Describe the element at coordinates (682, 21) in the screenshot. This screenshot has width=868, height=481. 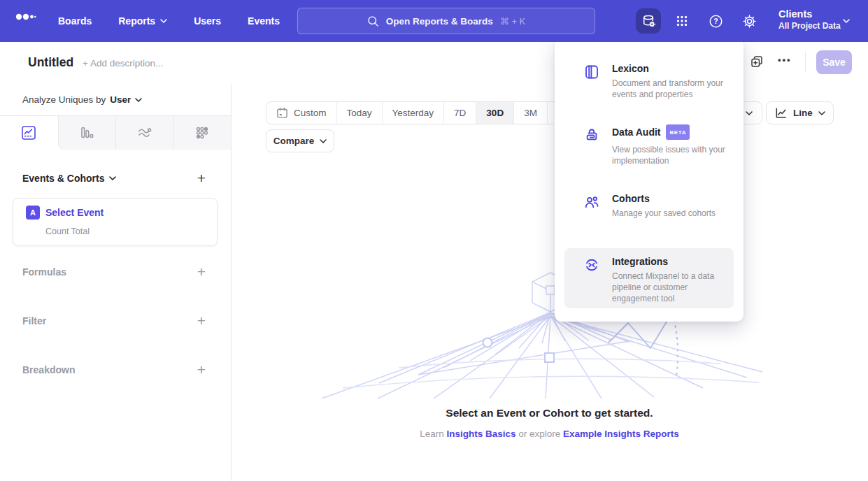
I see `apps-grid-button` at that location.